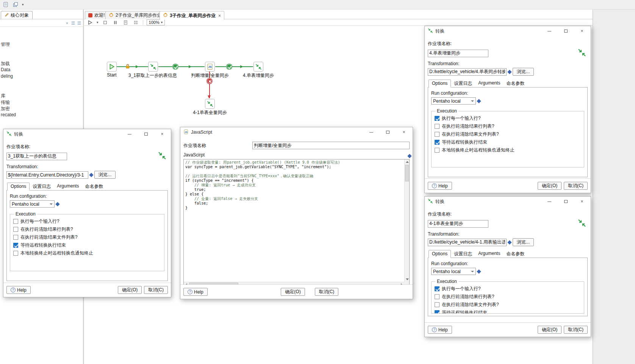  Describe the element at coordinates (210, 67) in the screenshot. I see `node-javascript` at that location.